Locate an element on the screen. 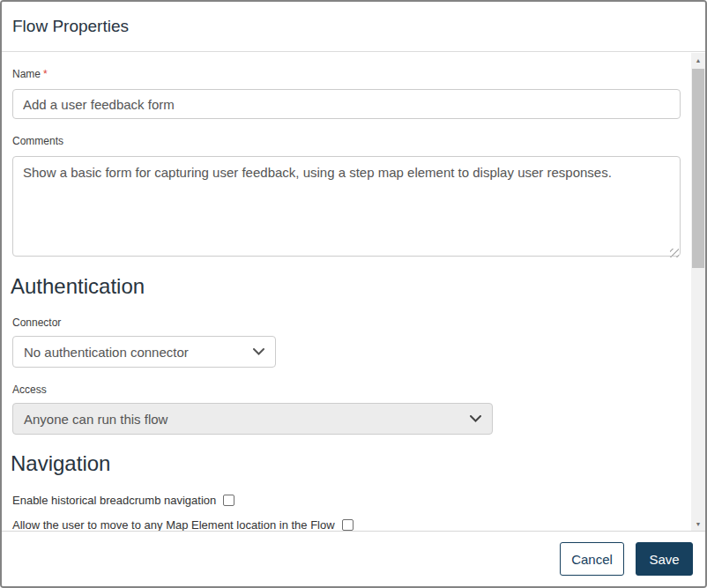  access-label: Access is located at coordinates (30, 390).